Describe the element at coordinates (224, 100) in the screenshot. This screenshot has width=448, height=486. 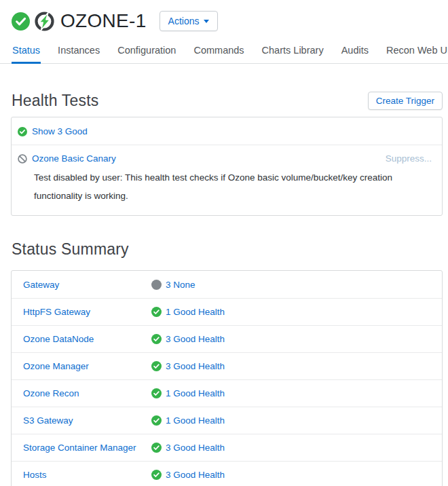
I see `health-tests-header: Health Tests Create Trigger` at that location.